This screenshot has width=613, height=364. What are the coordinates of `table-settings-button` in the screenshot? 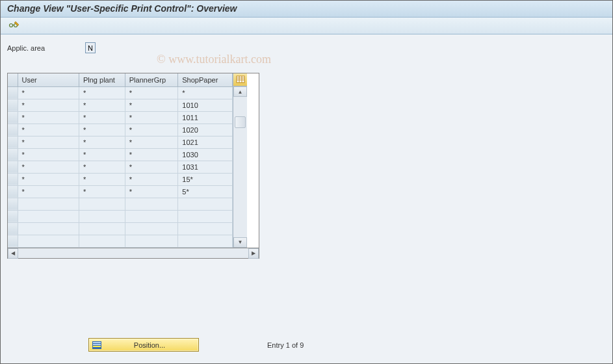 It's located at (241, 80).